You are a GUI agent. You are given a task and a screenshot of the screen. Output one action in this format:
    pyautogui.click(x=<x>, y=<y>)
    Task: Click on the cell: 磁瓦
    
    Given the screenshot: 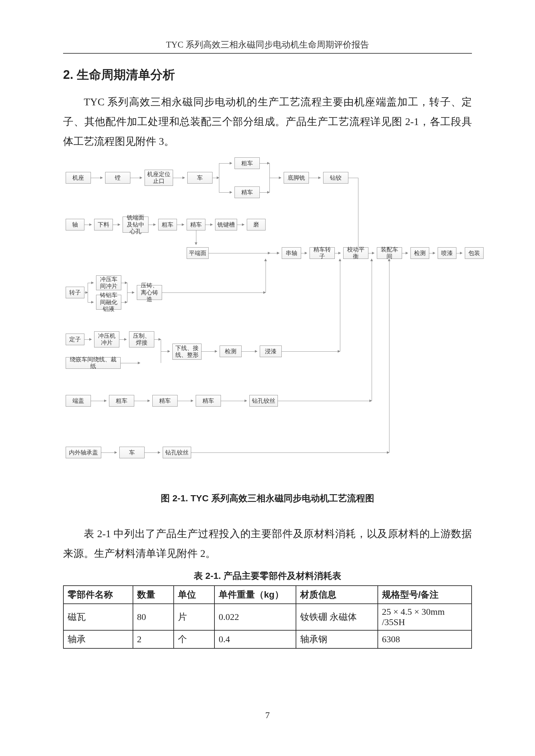 What is the action you would take?
    pyautogui.click(x=98, y=617)
    